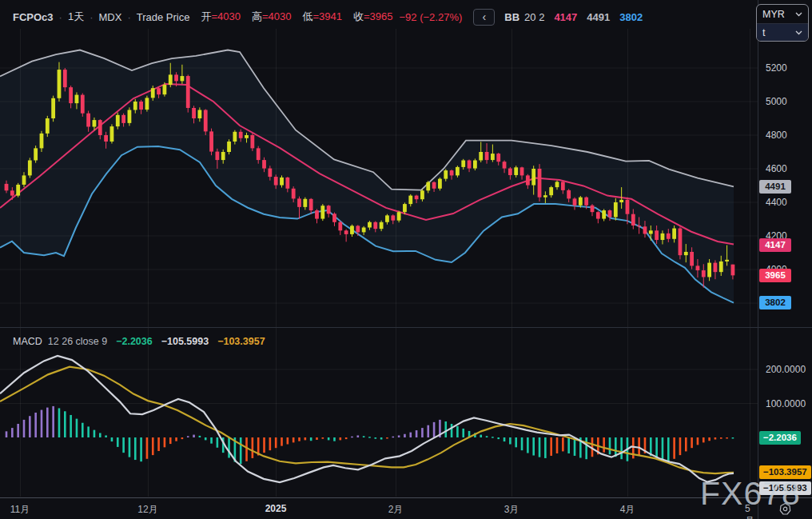  What do you see at coordinates (373, 17) in the screenshot?
I see `close-value: 收=3965` at bounding box center [373, 17].